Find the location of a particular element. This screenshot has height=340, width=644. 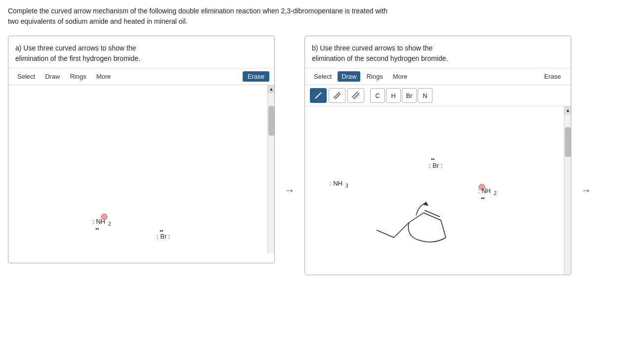

atom-C-btn: C is located at coordinates (378, 96).